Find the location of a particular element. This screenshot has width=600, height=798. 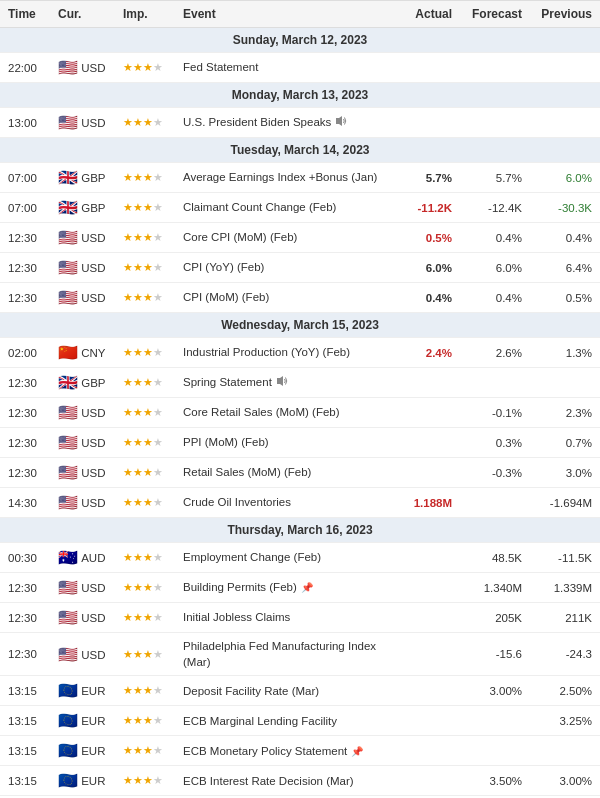

table-row: 12:30🇺🇸 USD★★★★CPI (MoM) (Feb)0.4%0.4%0.… is located at coordinates (300, 298).